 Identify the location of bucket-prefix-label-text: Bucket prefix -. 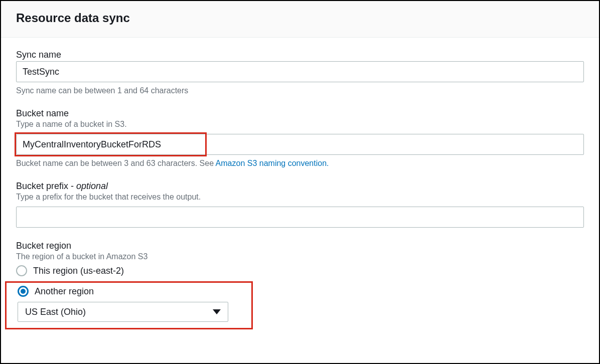
(46, 186).